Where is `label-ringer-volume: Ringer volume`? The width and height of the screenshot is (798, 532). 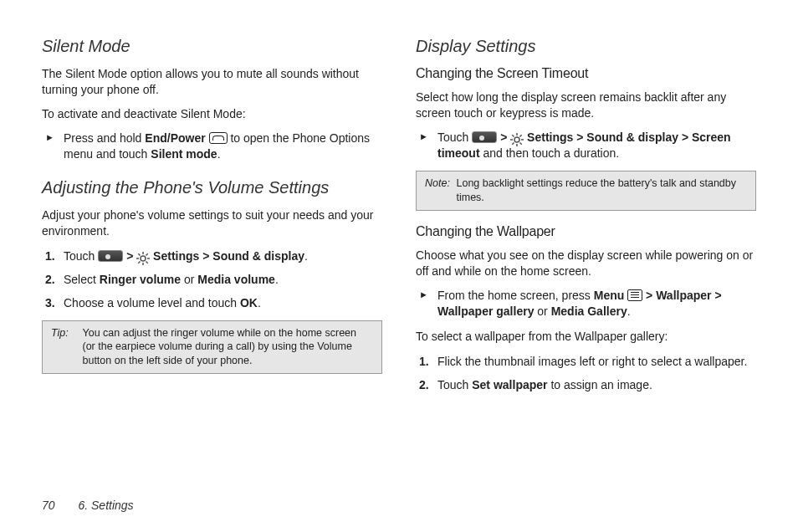 label-ringer-volume: Ringer volume is located at coordinates (141, 279).